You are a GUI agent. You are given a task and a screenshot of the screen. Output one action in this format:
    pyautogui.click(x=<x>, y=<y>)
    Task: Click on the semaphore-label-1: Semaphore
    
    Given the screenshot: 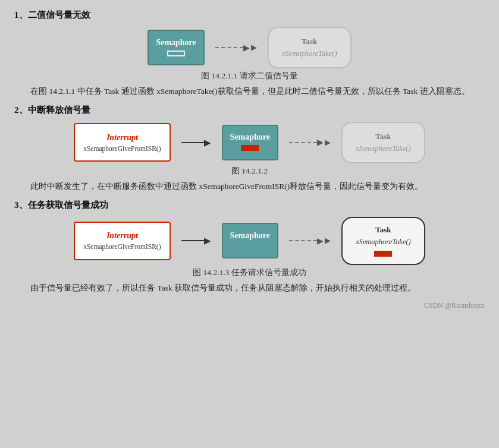 What is the action you would take?
    pyautogui.click(x=176, y=43)
    